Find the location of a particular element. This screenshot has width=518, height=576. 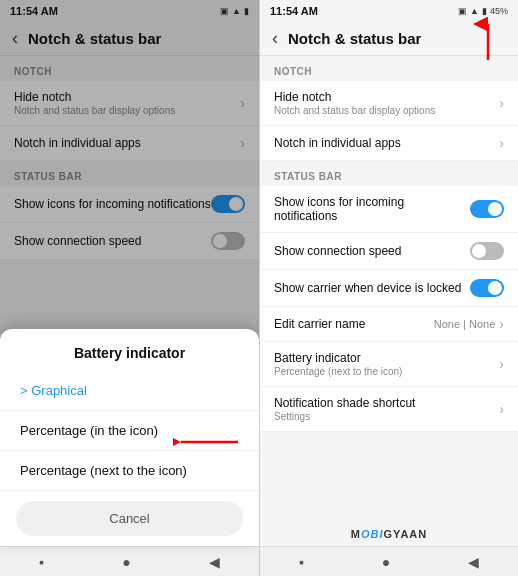

right-show-icons-toggle is located at coordinates (487, 209).